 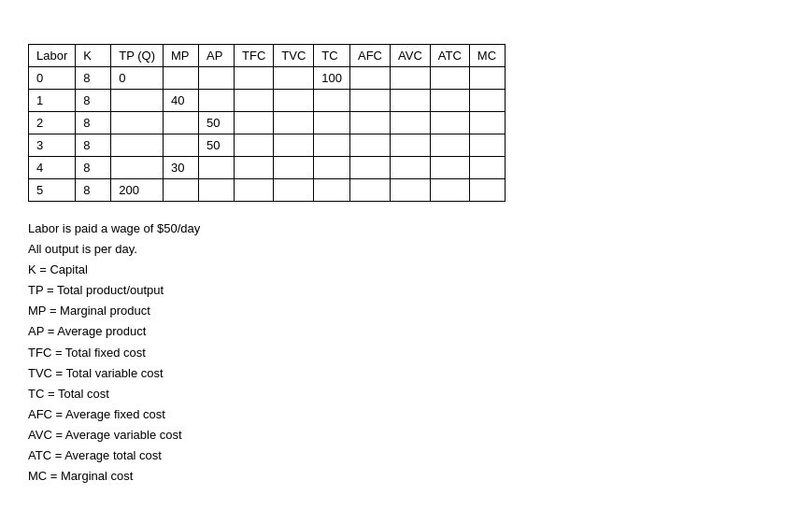 What do you see at coordinates (254, 56) in the screenshot?
I see `column-header-tfc: TFC` at bounding box center [254, 56].